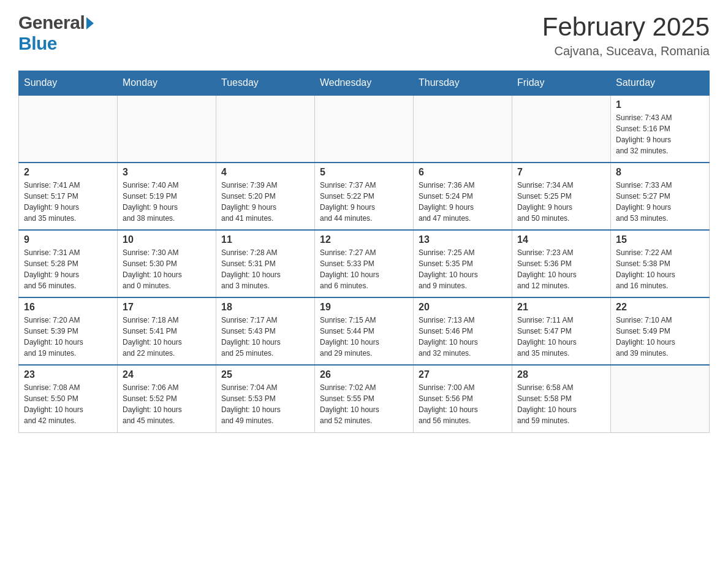 The width and height of the screenshot is (728, 563). Describe the element at coordinates (364, 264) in the screenshot. I see `calendar-day-cell: 12Sunrise: 7:27 AM Sunset: 5:33 PM Dayli…` at that location.